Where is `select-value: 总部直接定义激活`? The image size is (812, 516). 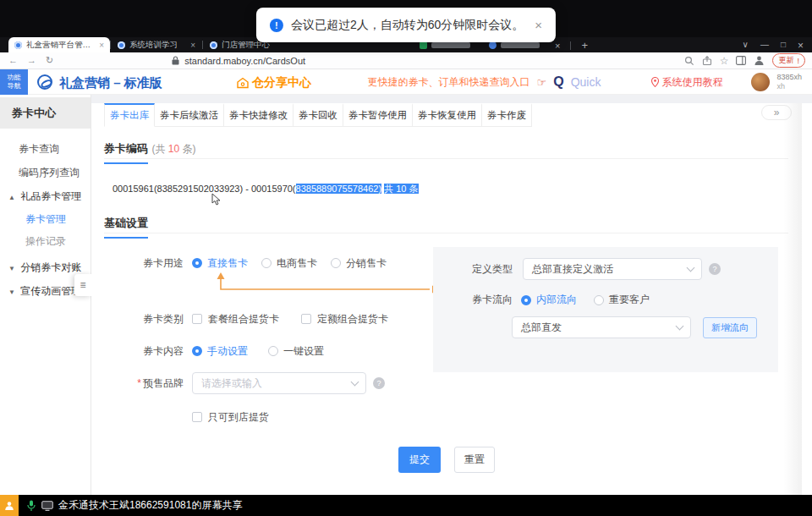
select-value: 总部直接定义激活 is located at coordinates (573, 269).